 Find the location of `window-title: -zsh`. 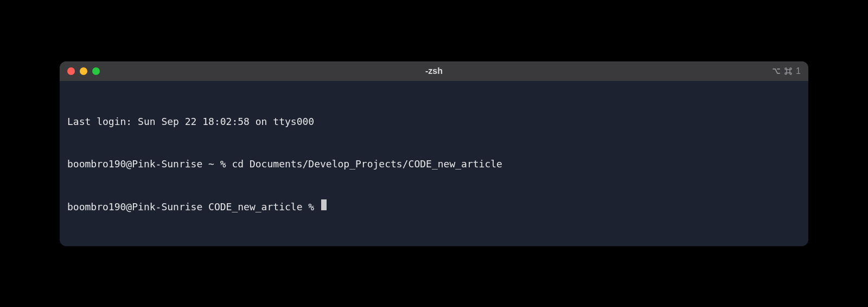

window-title: -zsh is located at coordinates (434, 71).